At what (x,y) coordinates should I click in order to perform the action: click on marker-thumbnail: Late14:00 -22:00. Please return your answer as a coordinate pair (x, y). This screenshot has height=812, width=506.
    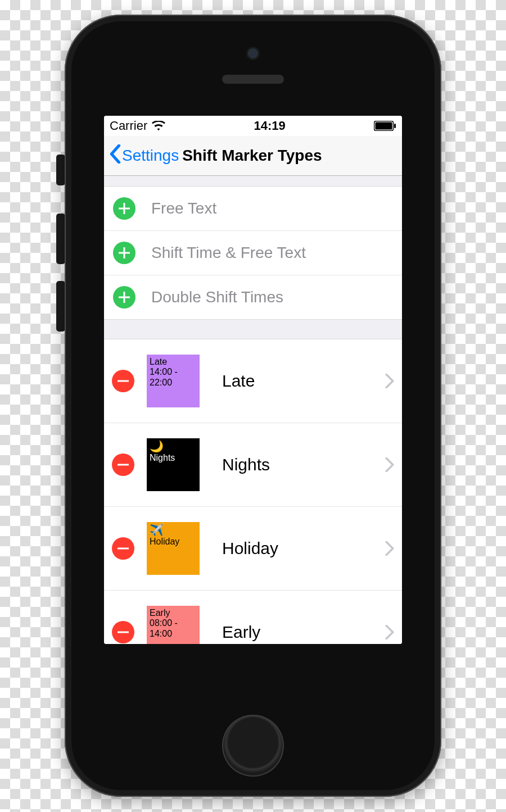
    Looking at the image, I should click on (173, 381).